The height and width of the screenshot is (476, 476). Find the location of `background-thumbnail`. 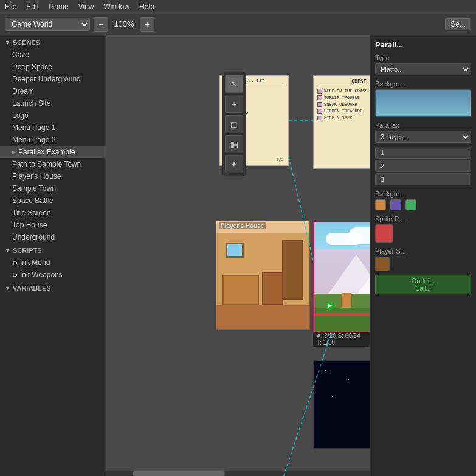

background-thumbnail is located at coordinates (423, 103).